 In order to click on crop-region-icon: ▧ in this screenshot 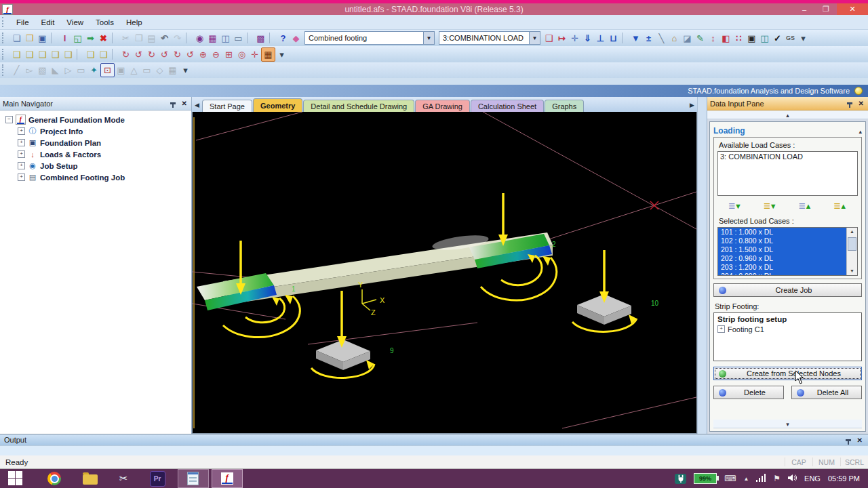, I will do `click(42, 70)`.